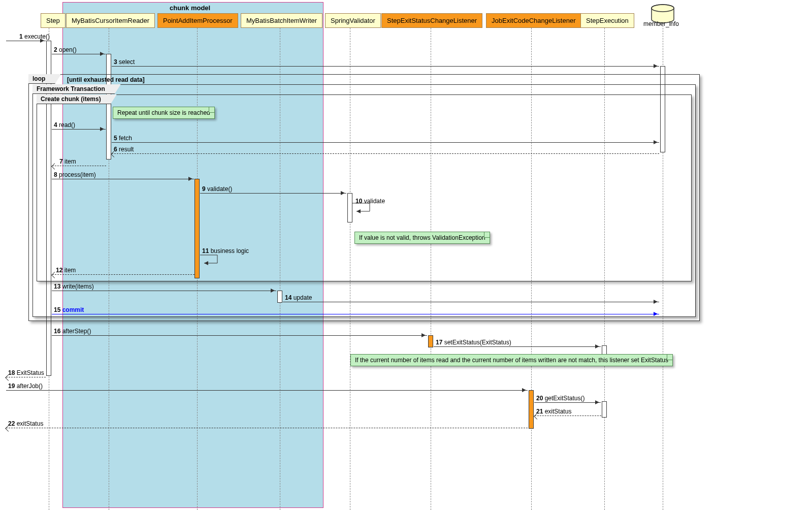 The image size is (812, 510). I want to click on label-m12: 12 item, so click(66, 270).